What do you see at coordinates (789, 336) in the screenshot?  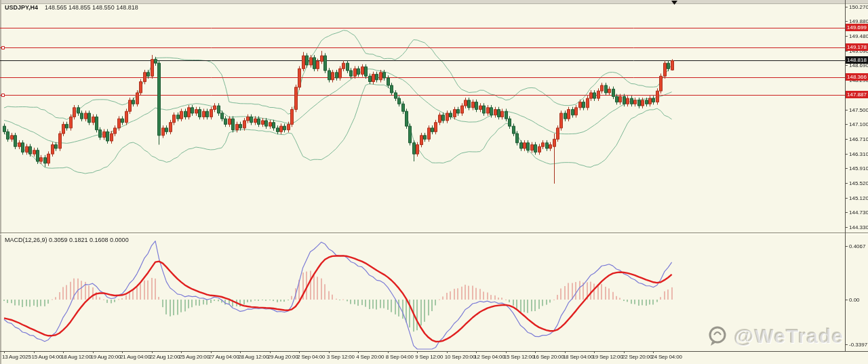 I see `watermark-text: @WeTrade` at bounding box center [789, 336].